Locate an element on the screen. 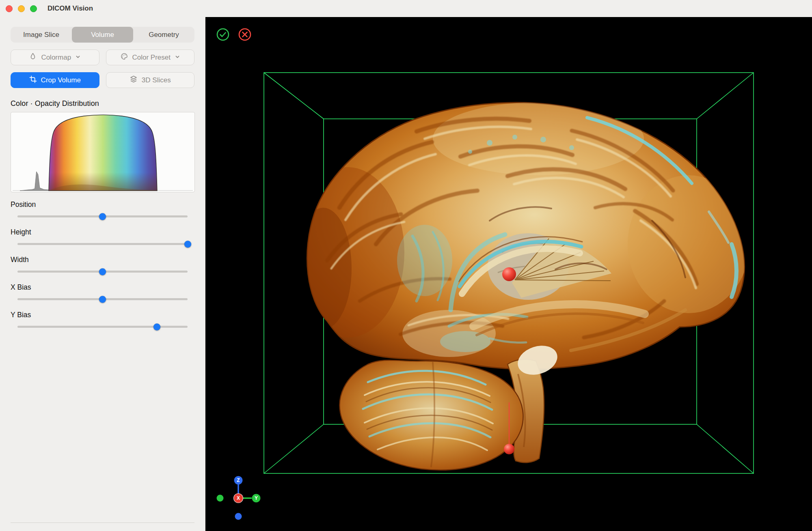  window-title: DICOM Vision is located at coordinates (70, 9).